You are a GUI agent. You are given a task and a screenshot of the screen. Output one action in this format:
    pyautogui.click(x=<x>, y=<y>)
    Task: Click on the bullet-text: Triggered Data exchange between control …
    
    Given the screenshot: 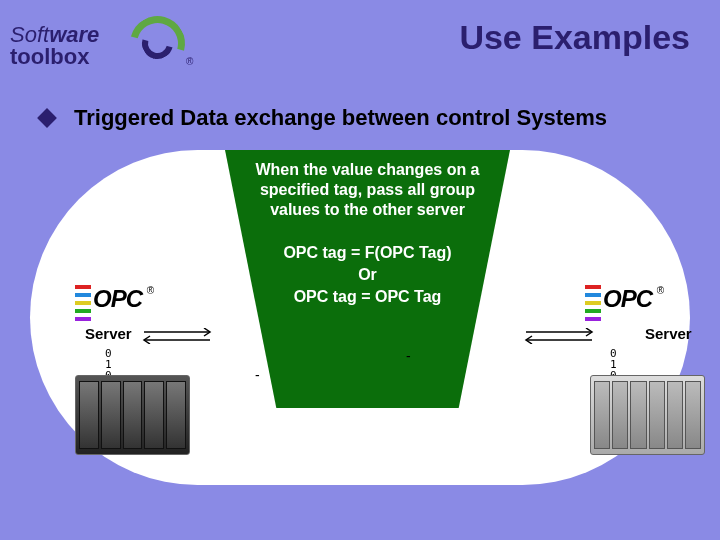 What is the action you would take?
    pyautogui.click(x=340, y=118)
    